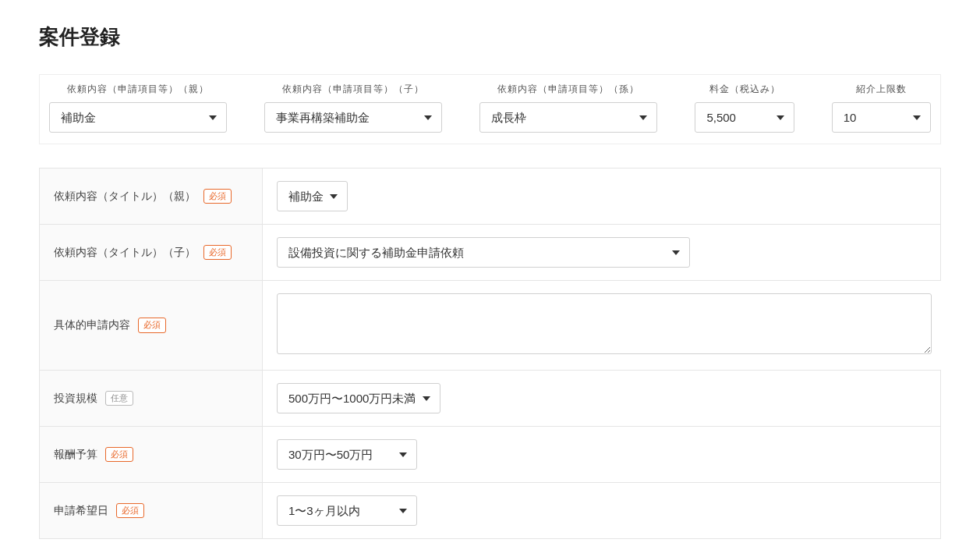  What do you see at coordinates (76, 455) in the screenshot?
I see `label-budget: 報酬予算` at bounding box center [76, 455].